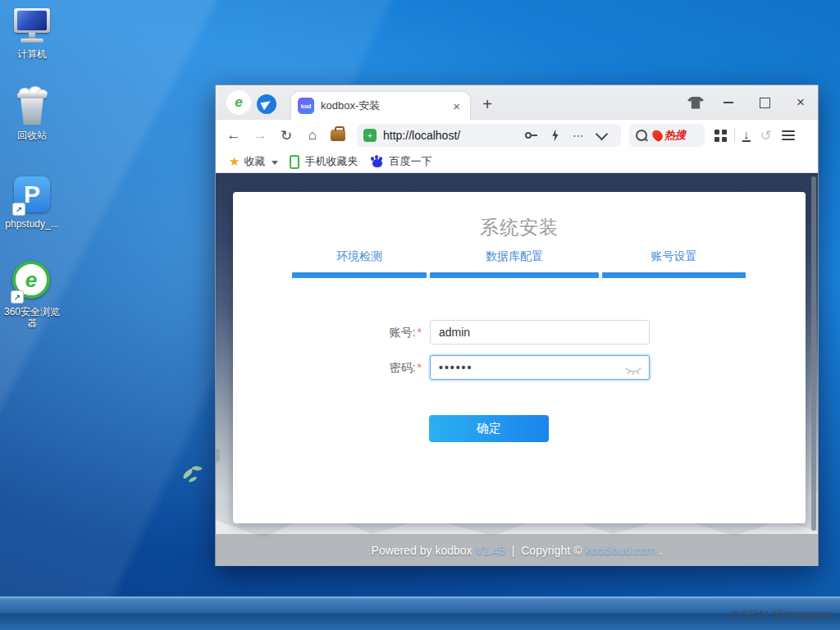 Image resolution: width=840 pixels, height=630 pixels. I want to click on side-panel-handle, so click(218, 455).